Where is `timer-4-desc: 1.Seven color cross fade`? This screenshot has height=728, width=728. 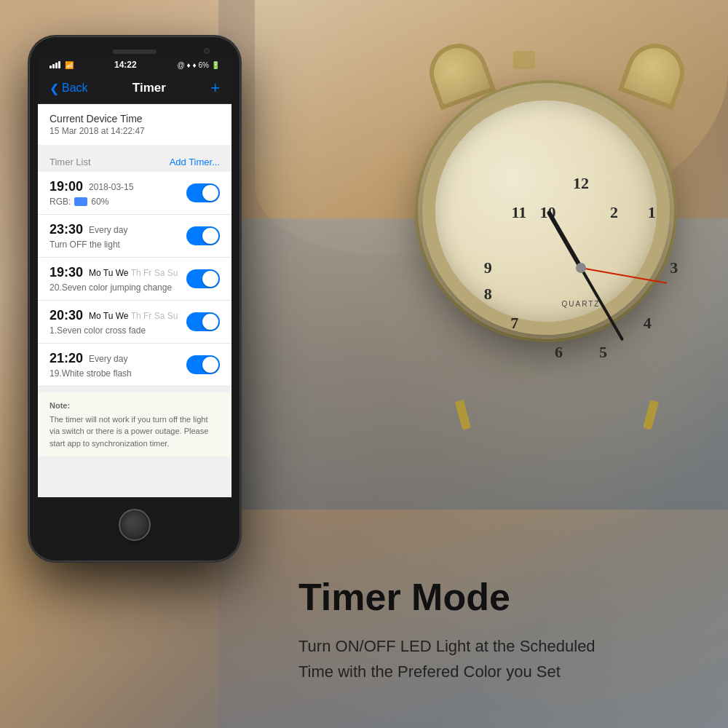 timer-4-desc: 1.Seven color cross fade is located at coordinates (98, 331).